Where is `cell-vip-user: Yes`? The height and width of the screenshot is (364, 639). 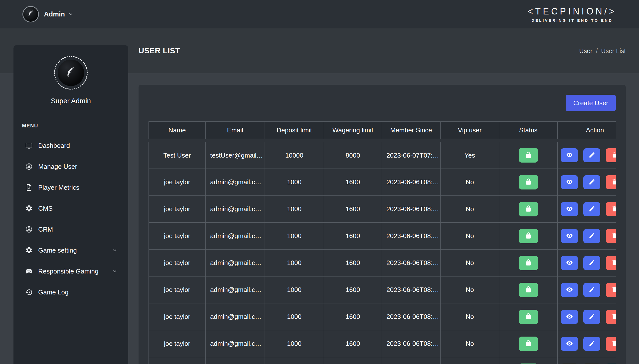 cell-vip-user: Yes is located at coordinates (470, 155).